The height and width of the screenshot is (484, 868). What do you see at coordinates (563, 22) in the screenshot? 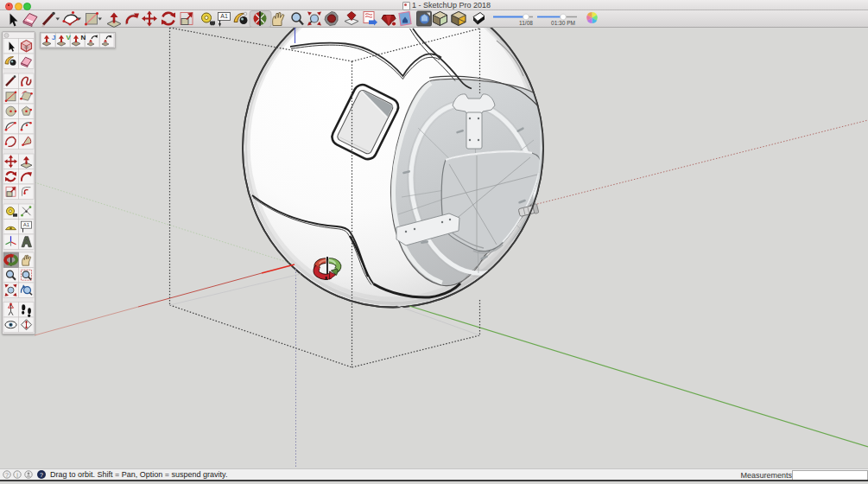
I see `svg-text: 01:30 PM` at bounding box center [563, 22].